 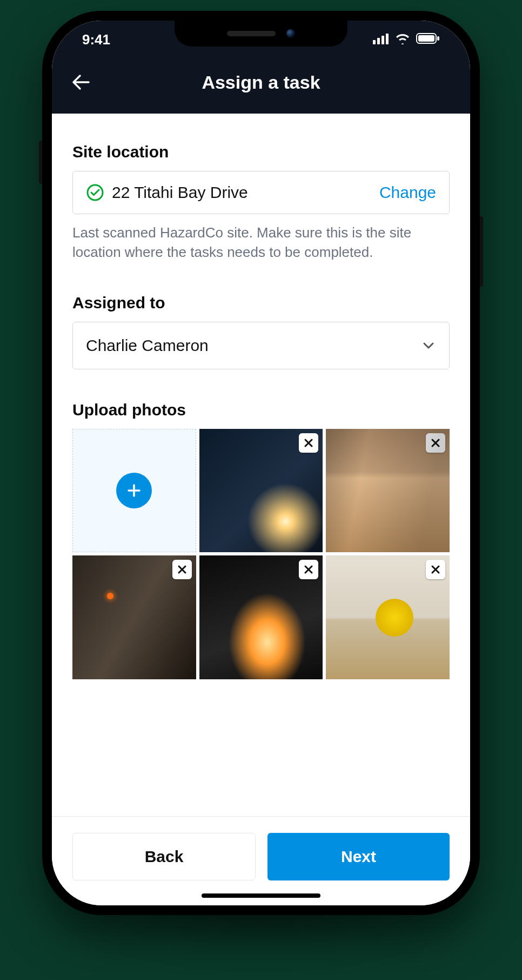 What do you see at coordinates (359, 857) in the screenshot?
I see `next-button-label: Next` at bounding box center [359, 857].